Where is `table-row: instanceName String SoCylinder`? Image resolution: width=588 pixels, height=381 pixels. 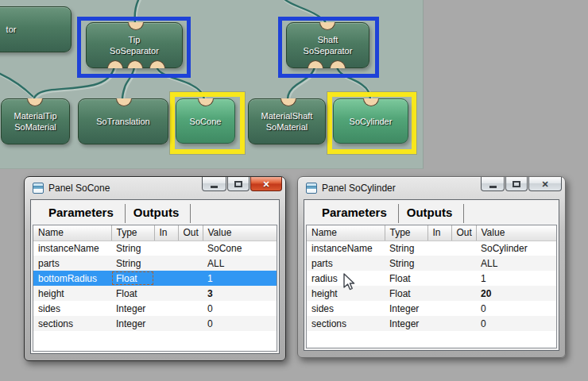 table-row: instanceName String SoCylinder is located at coordinates (431, 248).